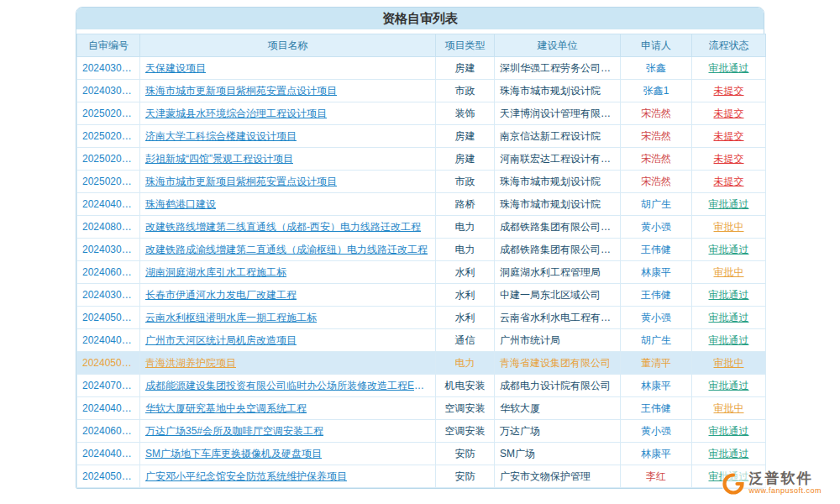 The width and height of the screenshot is (840, 504). What do you see at coordinates (465, 45) in the screenshot?
I see `col-header-project-type: 项目类型` at bounding box center [465, 45].